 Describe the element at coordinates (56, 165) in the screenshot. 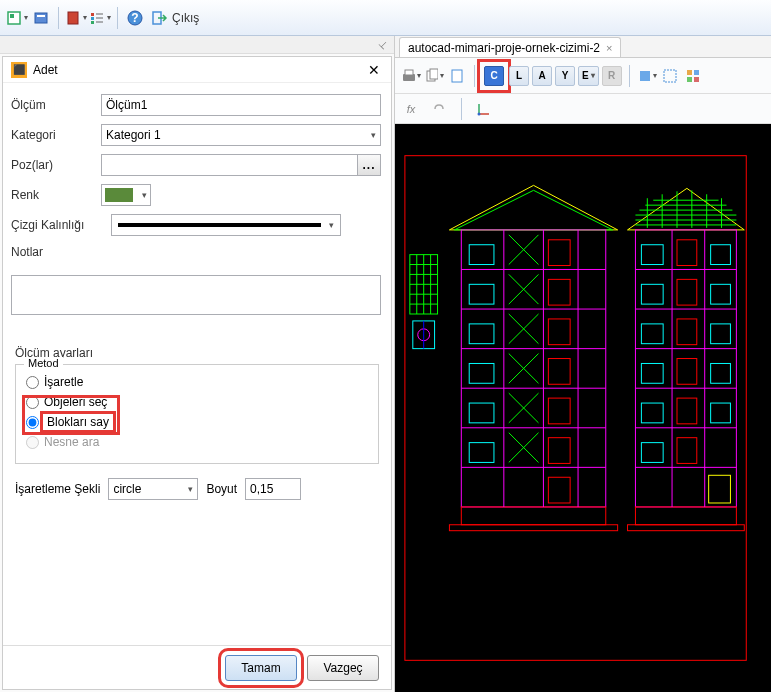

I see `label-pozlar: Poz(lar)` at that location.